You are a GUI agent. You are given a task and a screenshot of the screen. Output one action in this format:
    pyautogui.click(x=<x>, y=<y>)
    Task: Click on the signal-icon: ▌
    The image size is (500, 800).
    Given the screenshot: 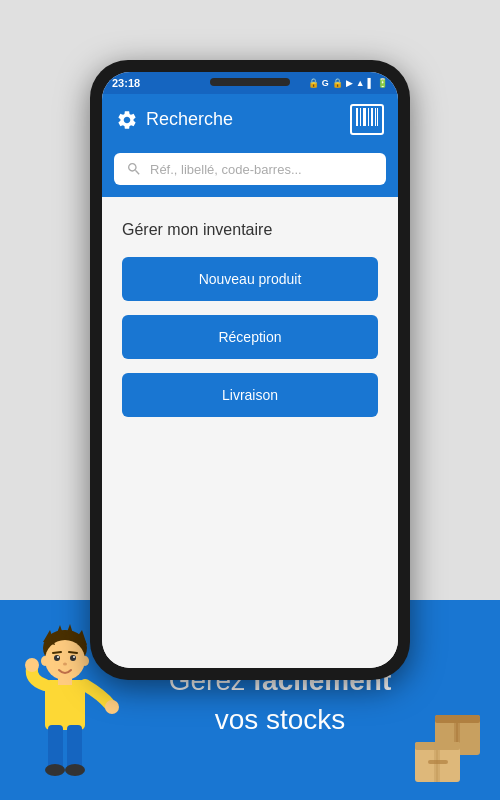 What is the action you would take?
    pyautogui.click(x=371, y=83)
    